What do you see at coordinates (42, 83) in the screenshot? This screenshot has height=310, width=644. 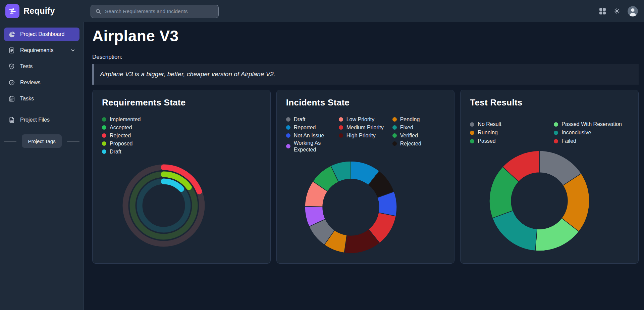 I see `sidebar-item-reviews: Reviews` at bounding box center [42, 83].